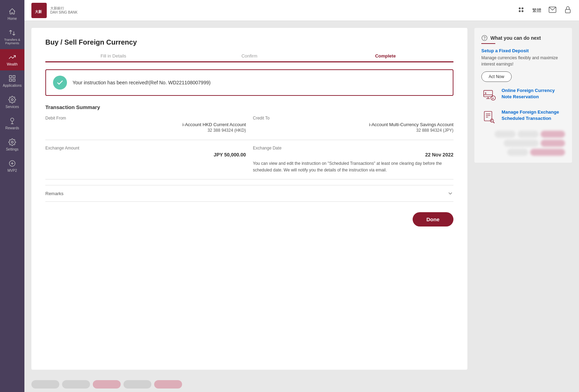 The height and width of the screenshot is (392, 579). Describe the element at coordinates (64, 8) in the screenshot. I see `bank-name-chinese: 大新銀行` at that location.